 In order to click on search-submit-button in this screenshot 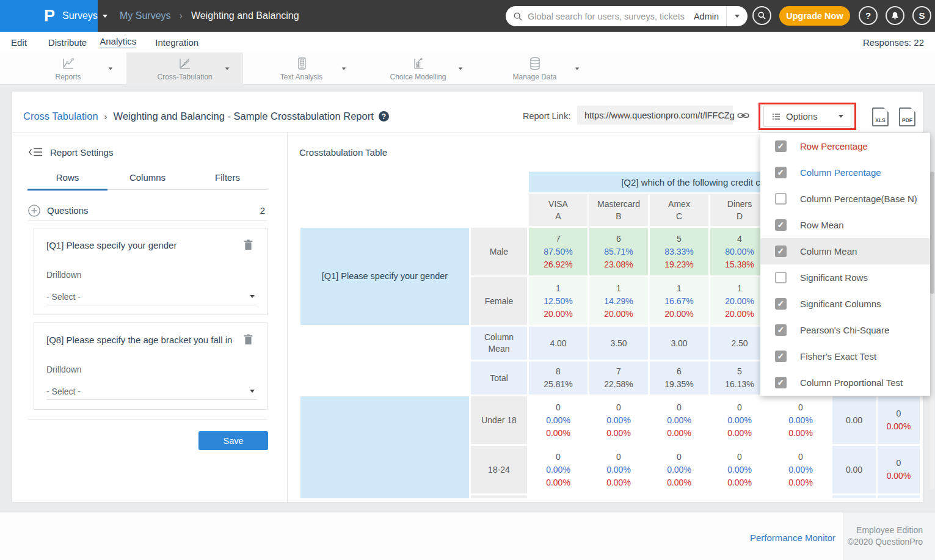, I will do `click(762, 16)`.